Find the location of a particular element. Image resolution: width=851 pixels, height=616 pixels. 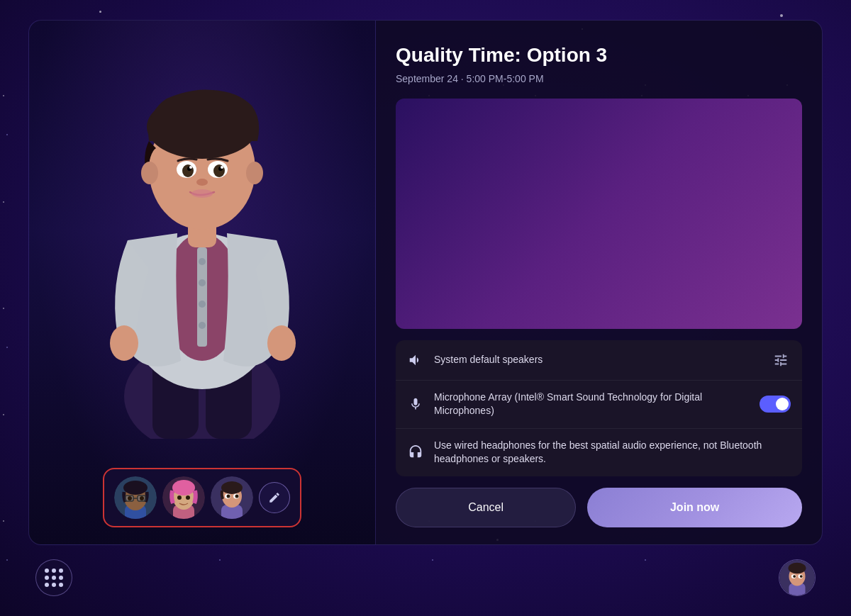

speakers-label: System default speakers is located at coordinates (597, 360).